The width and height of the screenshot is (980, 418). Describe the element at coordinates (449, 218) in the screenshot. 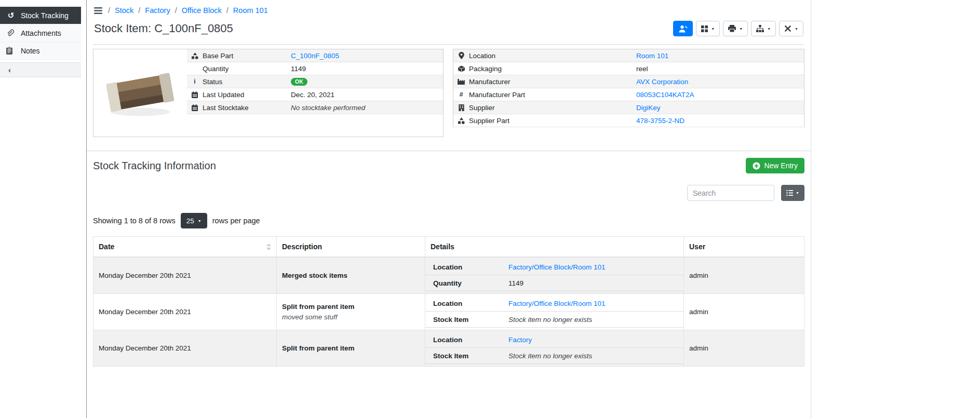

I see `pagination-info: Showing 1 to 8 of 8 rows 25 ▼ rows per p…` at that location.